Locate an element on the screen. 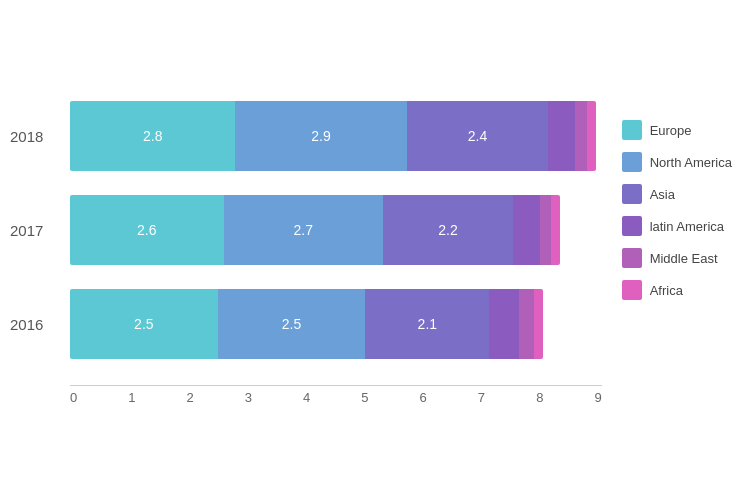 The height and width of the screenshot is (500, 742). legend-label-text: Europe is located at coordinates (671, 130).